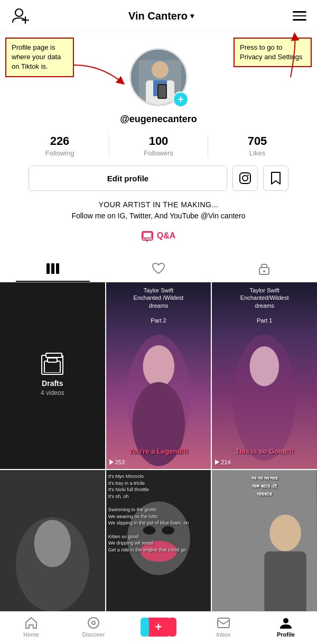 The width and height of the screenshot is (317, 644). What do you see at coordinates (94, 634) in the screenshot?
I see `nav-discover-label: Discover` at bounding box center [94, 634].